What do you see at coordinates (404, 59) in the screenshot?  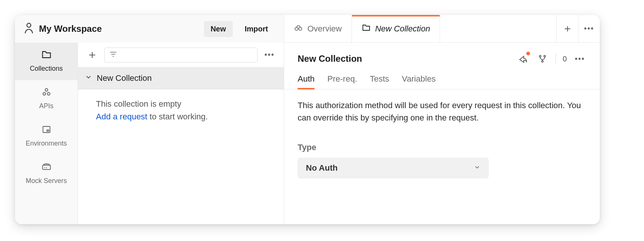 I see `collection-title: New Collection` at bounding box center [404, 59].